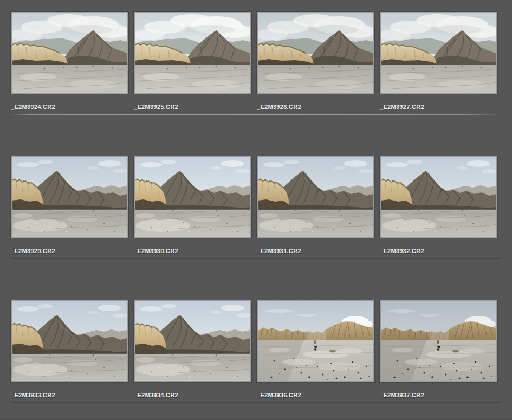  What do you see at coordinates (193, 205) in the screenshot?
I see `file-cell: _E2M3930.CR2` at bounding box center [193, 205].